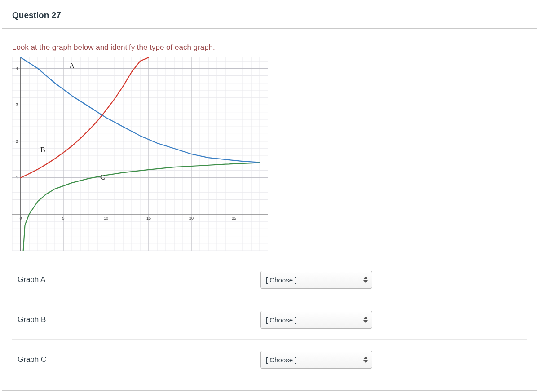 The width and height of the screenshot is (539, 392). Describe the element at coordinates (191, 218) in the screenshot. I see `svg-text: 20` at that location.